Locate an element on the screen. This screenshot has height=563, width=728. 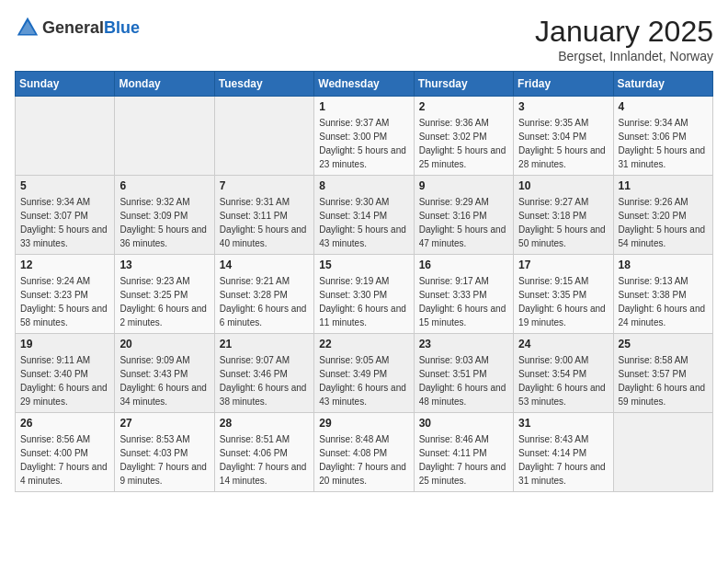
location-title: Bergset, Innlandet, Norway is located at coordinates (624, 56).